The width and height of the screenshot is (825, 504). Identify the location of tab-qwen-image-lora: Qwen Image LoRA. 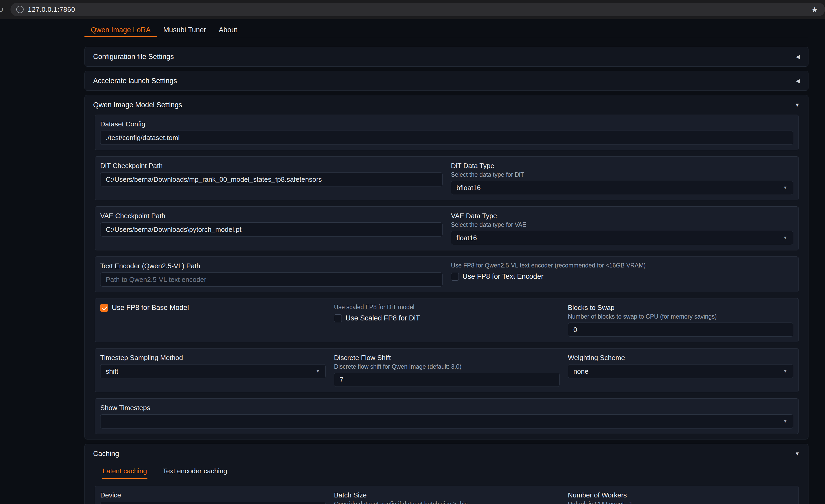
(121, 30).